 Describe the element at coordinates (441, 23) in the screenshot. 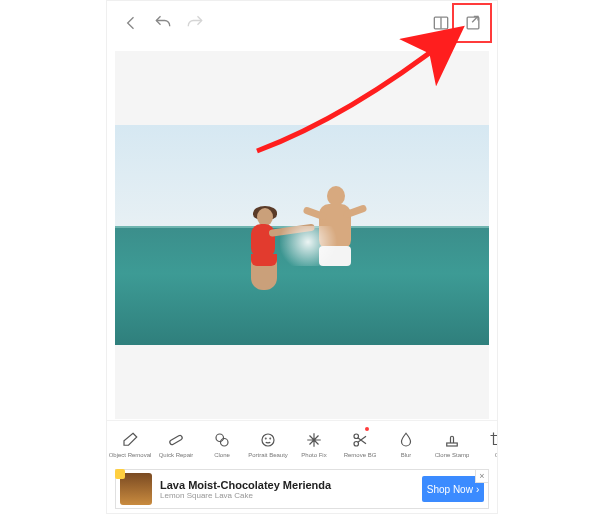

I see `compare-icon` at that location.